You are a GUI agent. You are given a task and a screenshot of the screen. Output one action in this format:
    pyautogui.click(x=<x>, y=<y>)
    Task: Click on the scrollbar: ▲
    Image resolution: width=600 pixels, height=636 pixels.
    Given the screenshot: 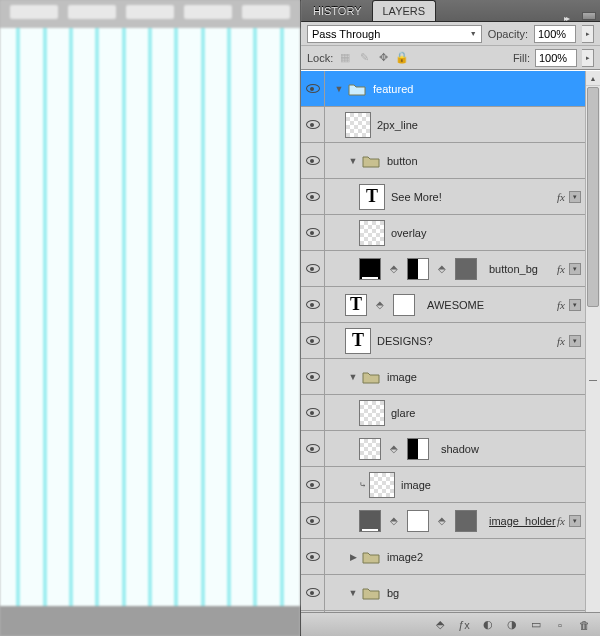 What is the action you would take?
    pyautogui.click(x=592, y=342)
    